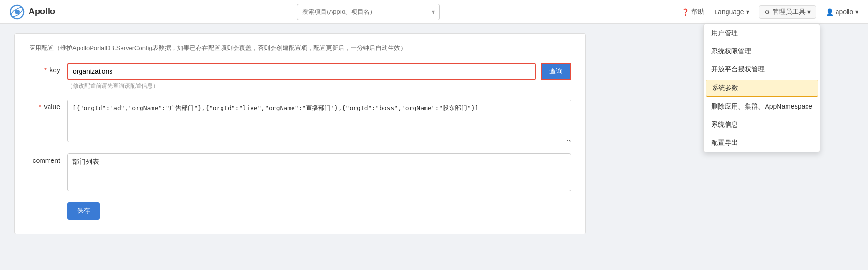 Image resolution: width=868 pixels, height=270 pixels. I want to click on dropdown-item-permission-management: 系统权限管理, so click(762, 51).